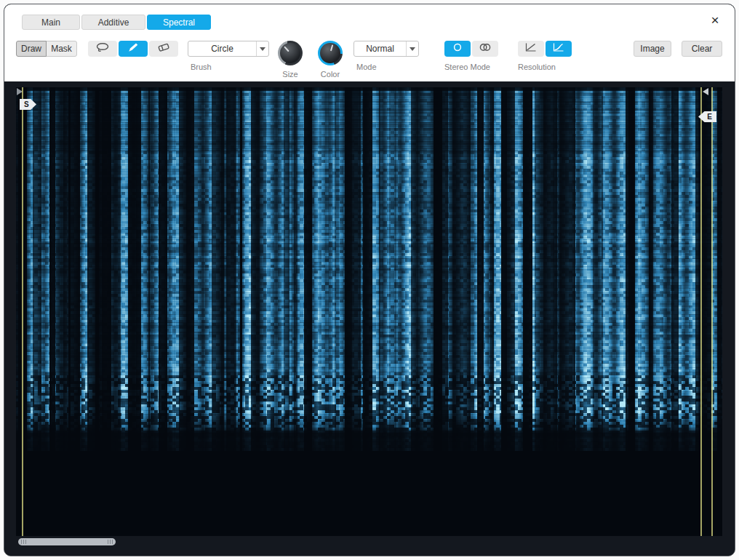 This screenshot has height=560, width=739. I want to click on color-knob, so click(330, 53).